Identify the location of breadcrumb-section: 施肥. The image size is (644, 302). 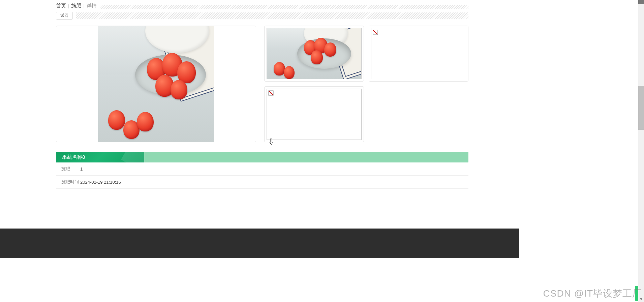
(76, 6).